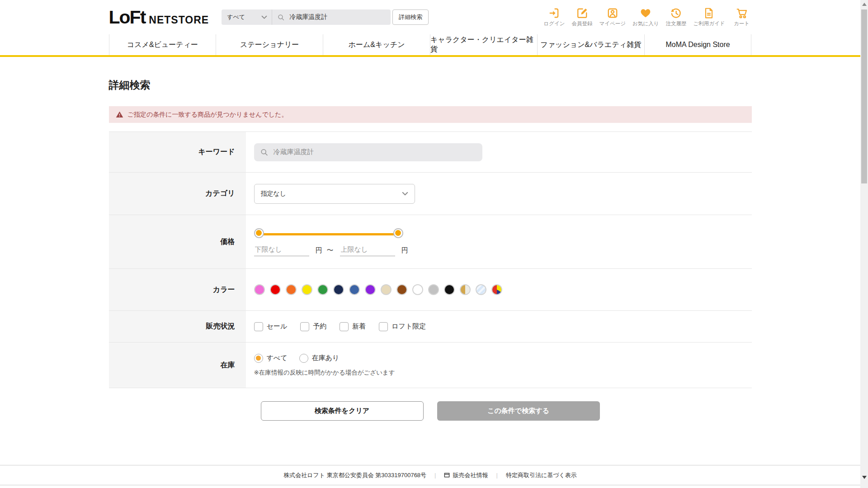 The height and width of the screenshot is (488, 868). I want to click on advanced-search-button: 詳細検索, so click(410, 17).